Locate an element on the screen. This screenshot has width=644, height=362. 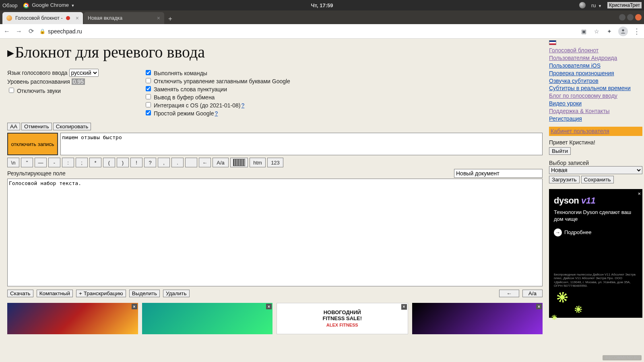
nav-back-button: ← is located at coordinates (7, 31).